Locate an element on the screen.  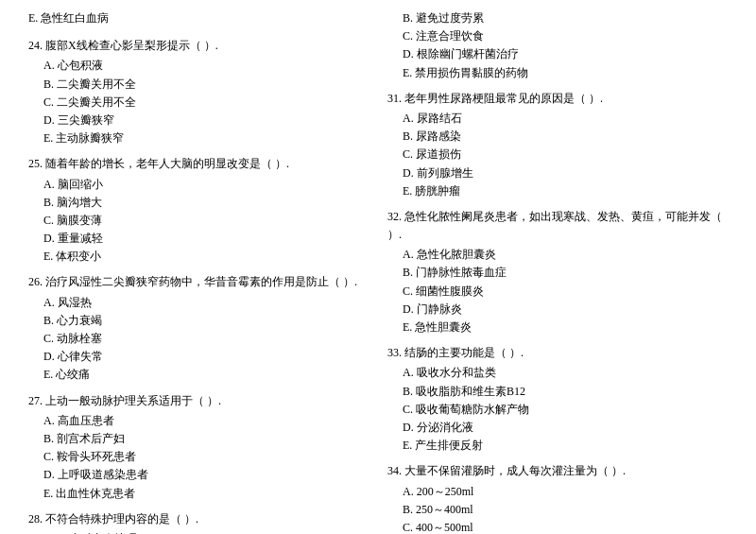
question-line: E. 出血性休克患者 is located at coordinates (198, 493).